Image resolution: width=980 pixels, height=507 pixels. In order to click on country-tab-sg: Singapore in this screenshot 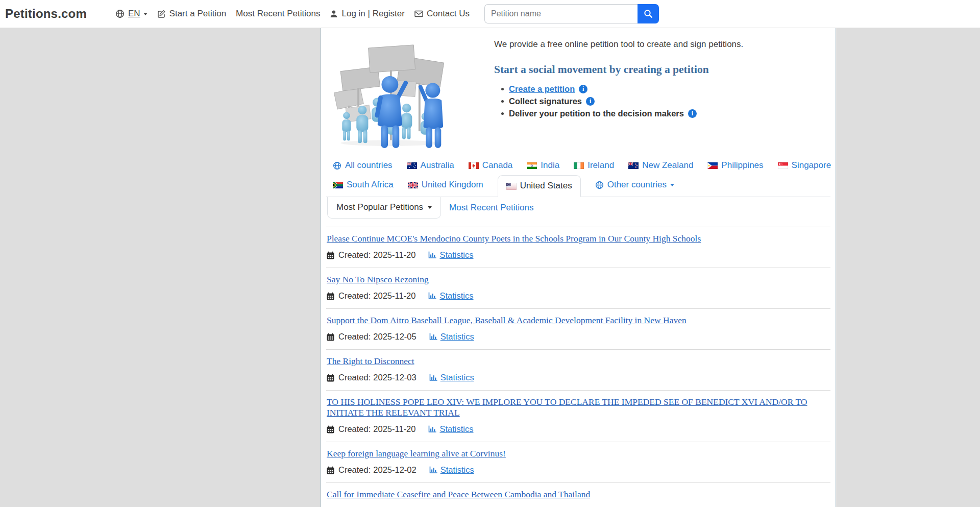, I will do `click(804, 165)`.